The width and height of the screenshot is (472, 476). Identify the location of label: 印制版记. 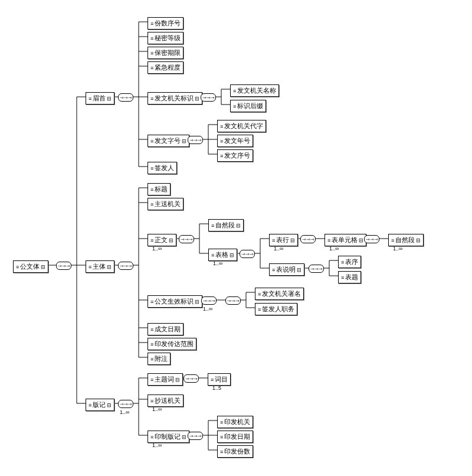
(168, 437).